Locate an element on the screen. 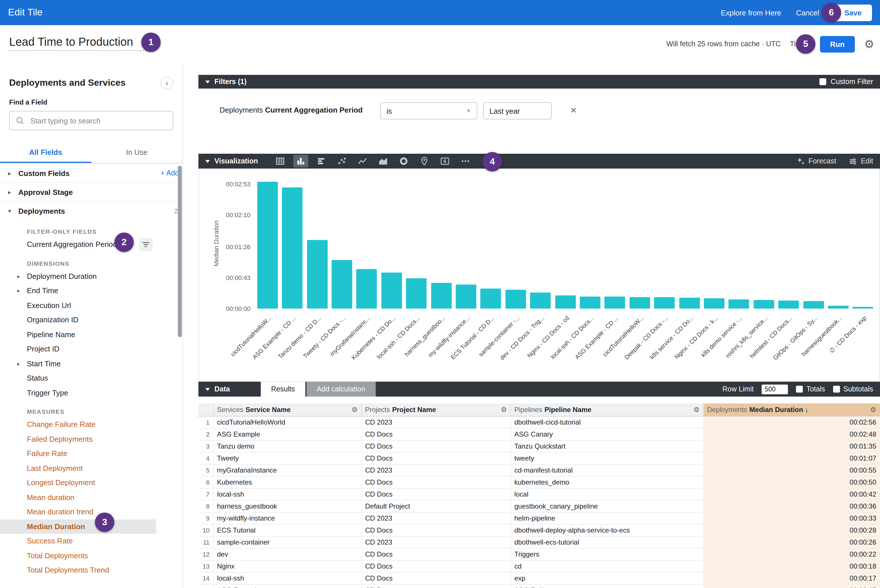 The height and width of the screenshot is (588, 880). field-start-time: ▸Start Time is located at coordinates (78, 364).